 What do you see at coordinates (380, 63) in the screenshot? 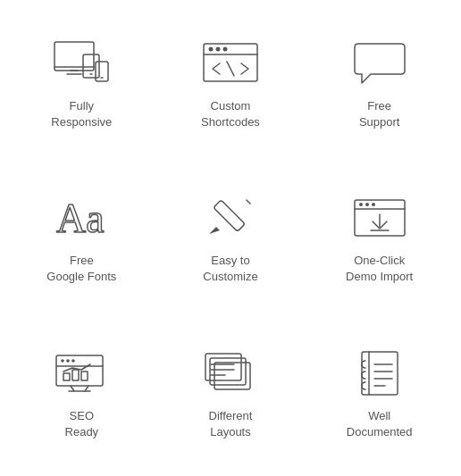
I see `support-icon` at bounding box center [380, 63].